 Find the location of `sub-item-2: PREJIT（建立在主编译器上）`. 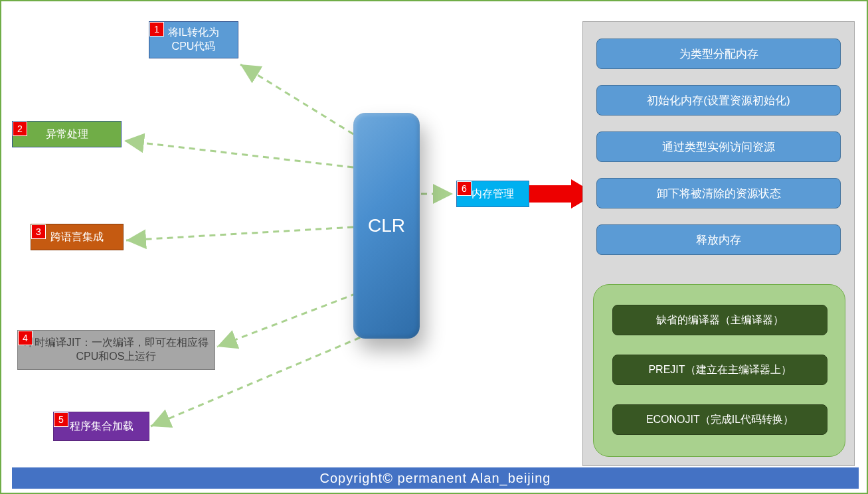

sub-item-2: PREJIT（建立在主编译器上） is located at coordinates (720, 370).